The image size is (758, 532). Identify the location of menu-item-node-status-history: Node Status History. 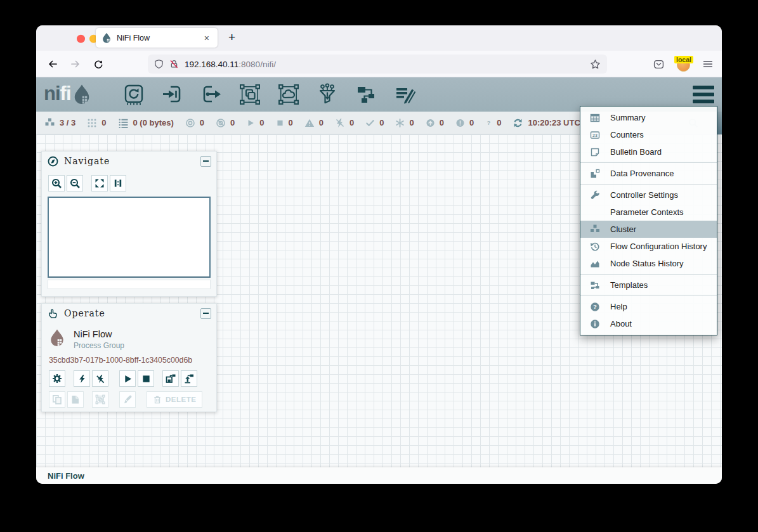
(648, 264).